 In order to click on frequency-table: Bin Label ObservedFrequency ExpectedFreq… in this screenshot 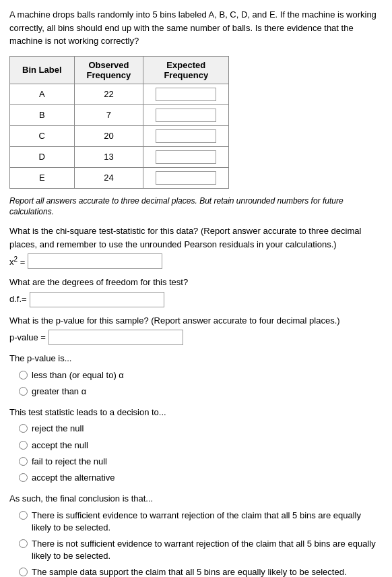, I will do `click(119, 123)`.